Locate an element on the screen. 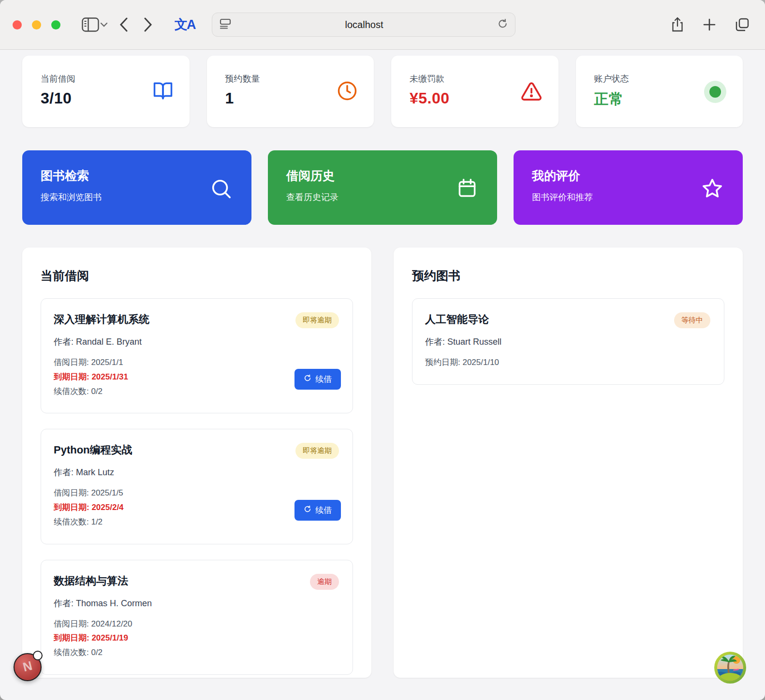 The width and height of the screenshot is (765, 700). reservation-card: 人工智能导论 等待中 作者: Stuart Russell 预约日期: 2025… is located at coordinates (568, 341).